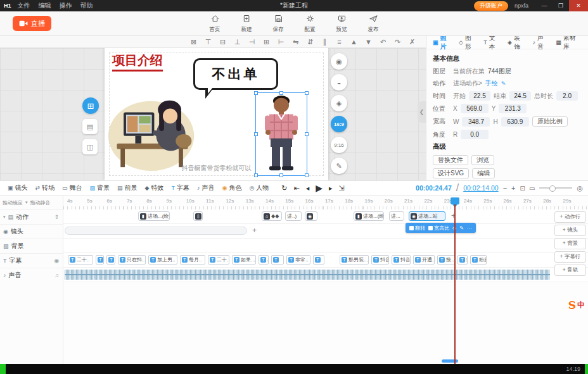  Describe the element at coordinates (24, 5) in the screenshot. I see `menu-item: 文件` at that location.